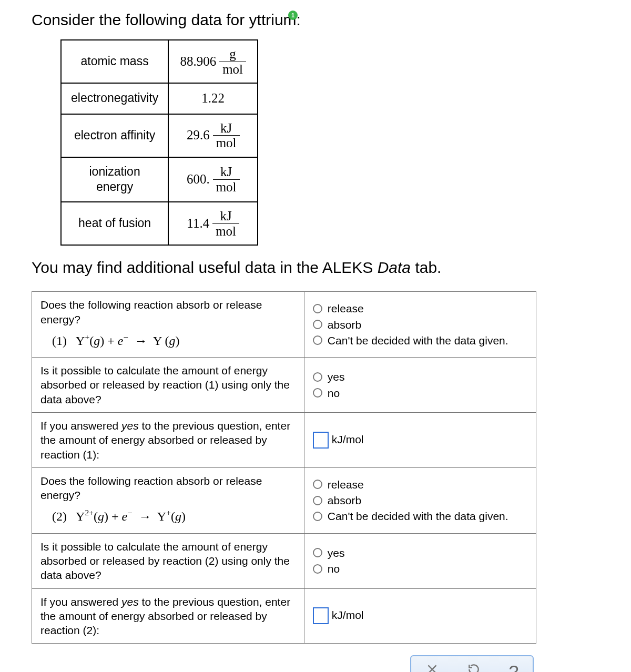 The width and height of the screenshot is (631, 672). Describe the element at coordinates (293, 15) in the screenshot. I see `hint-badge: 1` at that location.